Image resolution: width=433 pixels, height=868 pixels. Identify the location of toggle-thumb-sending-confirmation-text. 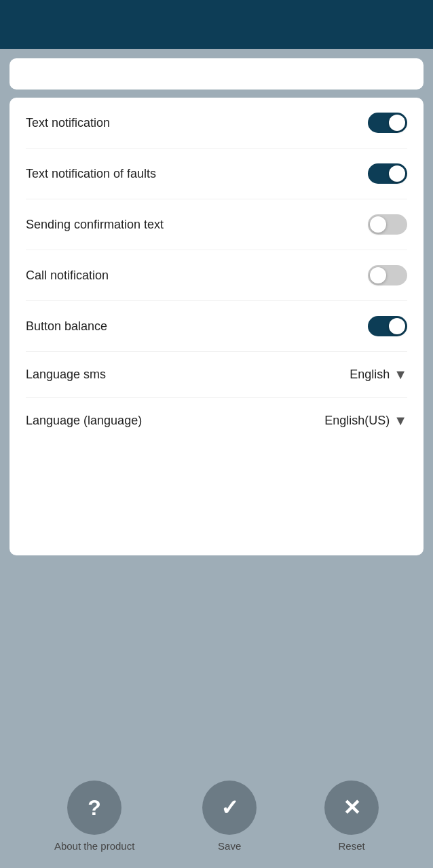
(378, 224).